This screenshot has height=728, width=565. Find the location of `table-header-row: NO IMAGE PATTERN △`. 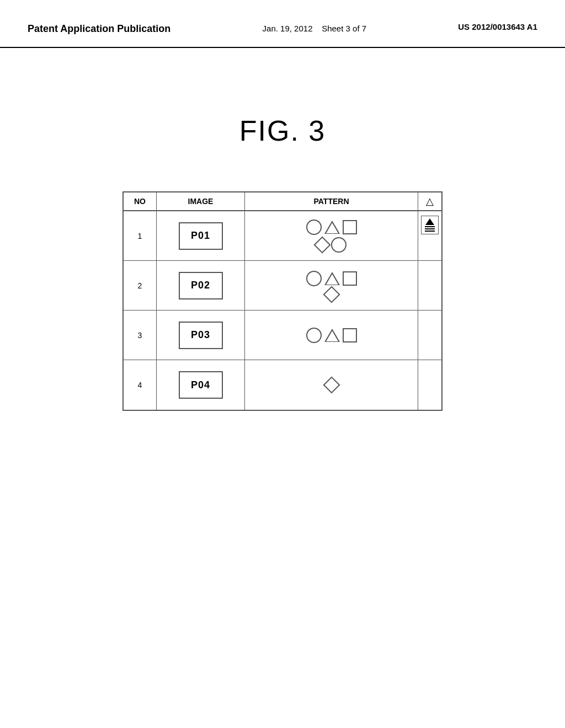

table-header-row: NO IMAGE PATTERN △ is located at coordinates (282, 202).